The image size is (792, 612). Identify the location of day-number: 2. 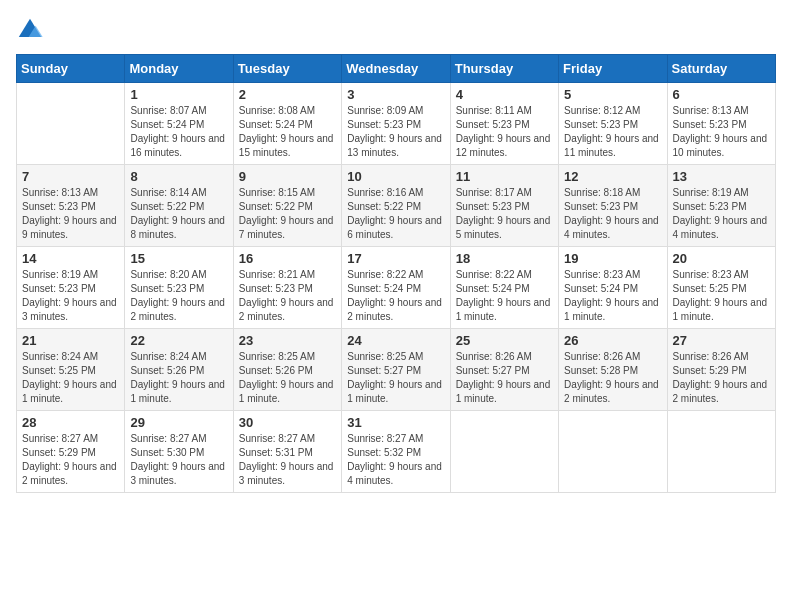
(288, 94).